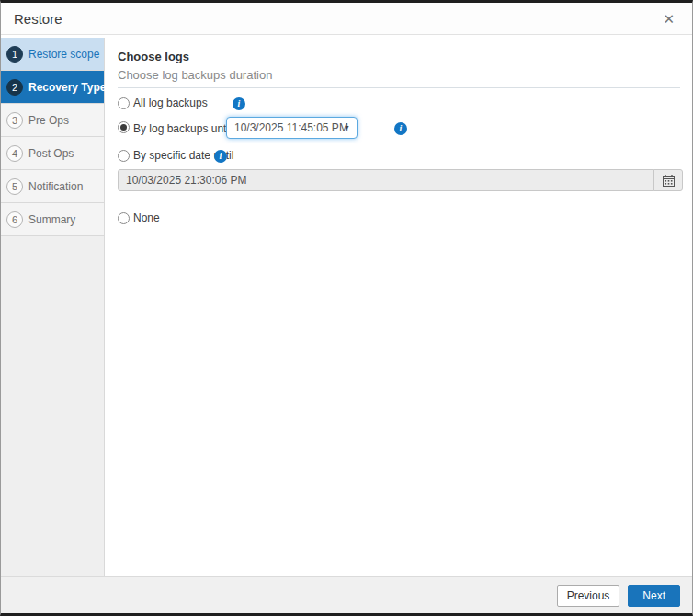  I want to click on page-title: Choose logs, so click(153, 57).